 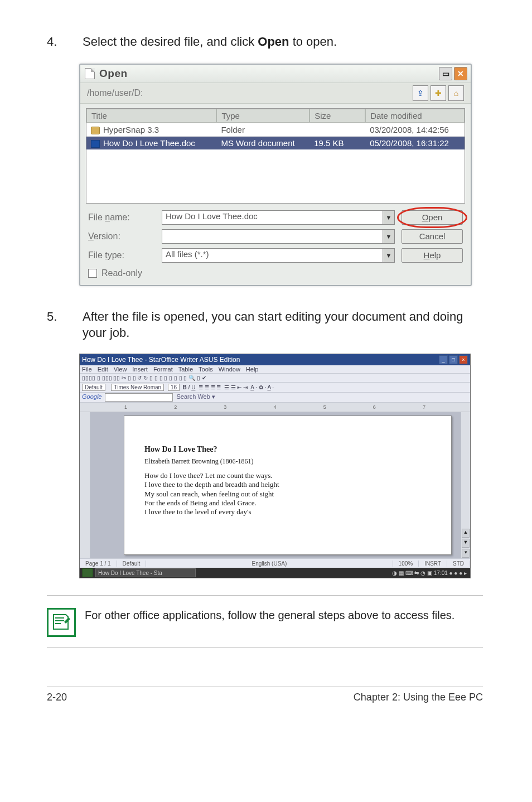 What do you see at coordinates (65, 42) in the screenshot?
I see `step-number: 4.` at bounding box center [65, 42].